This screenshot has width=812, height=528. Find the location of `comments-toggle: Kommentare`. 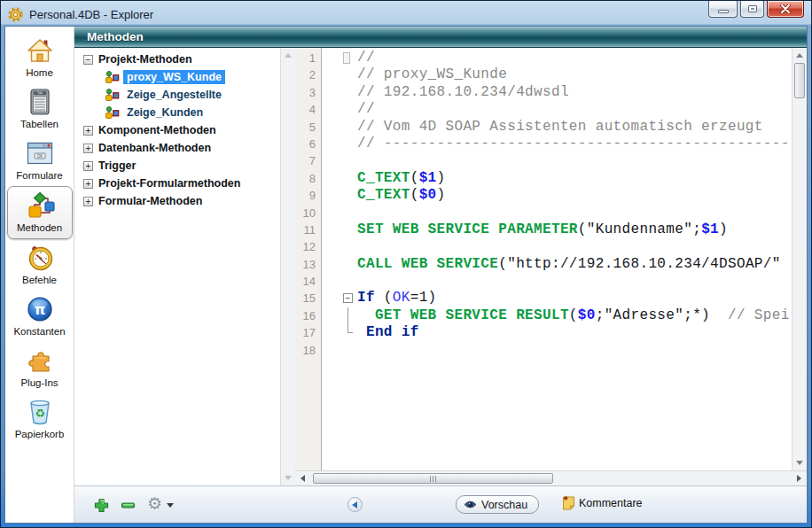

comments-toggle: Kommentare is located at coordinates (603, 503).